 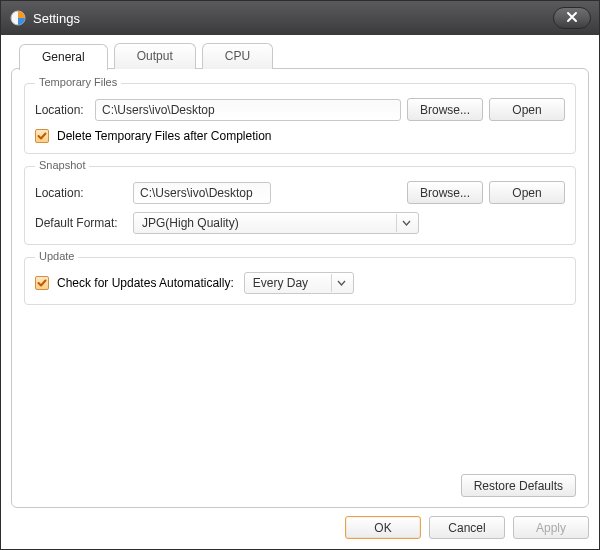 I want to click on delete-temp-label: Delete Temporary Files after Completion, so click(x=164, y=136).